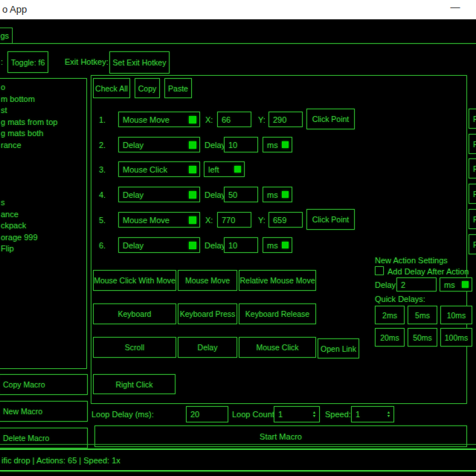 The width and height of the screenshot is (476, 476). Describe the element at coordinates (135, 280) in the screenshot. I see `add-mouse-click-with-move-button: Mouse Click With Move` at that location.